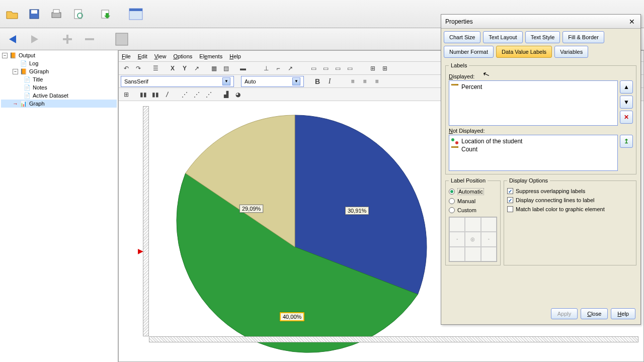  I want to click on pie-icon: ◕, so click(238, 95).